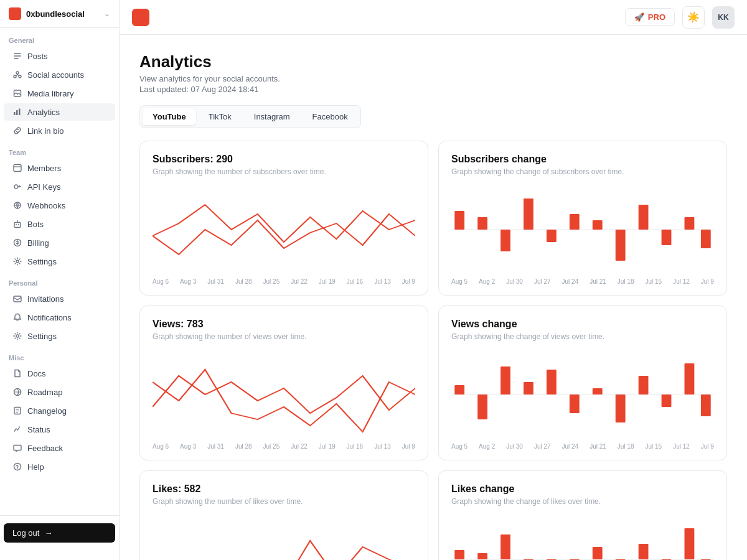 This screenshot has width=747, height=560. I want to click on sidebar-item-billing-label: Billing, so click(39, 243).